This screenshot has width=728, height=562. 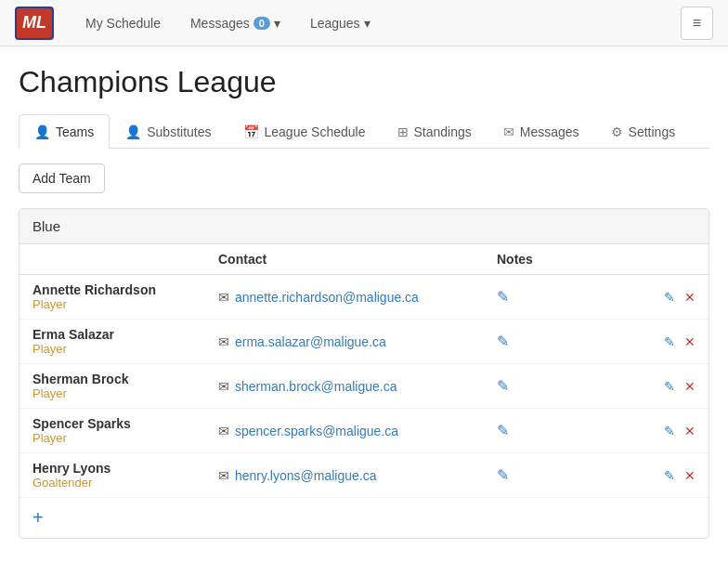 I want to click on member-email-link: ✉ henry.lyons@maligue.ca, so click(x=344, y=476).